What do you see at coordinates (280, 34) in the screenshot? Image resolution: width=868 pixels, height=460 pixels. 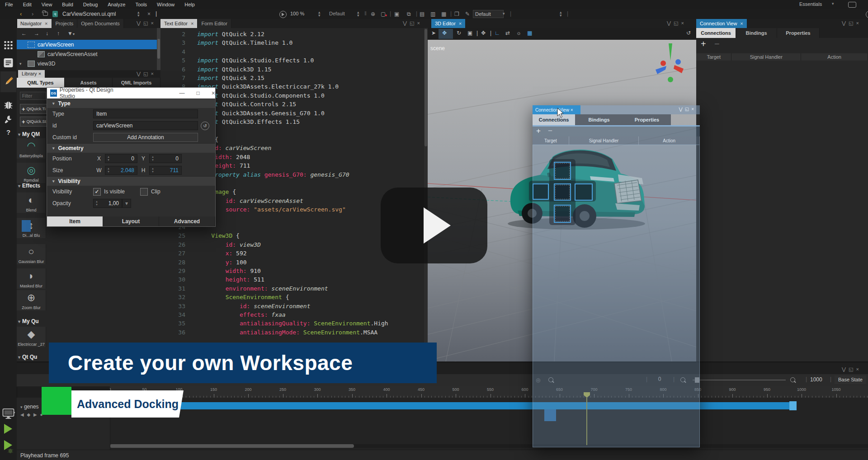 I see `code-line-2: 2import QtQuick 2.12` at bounding box center [280, 34].